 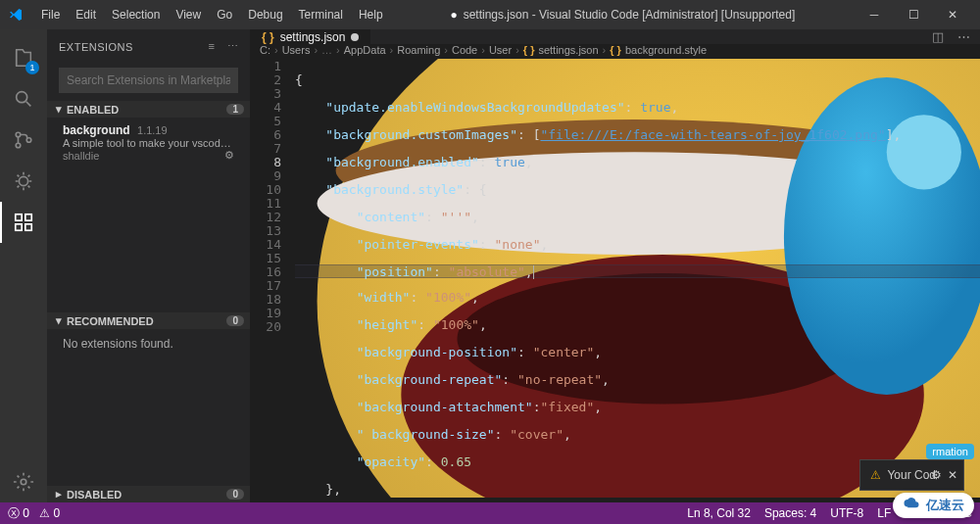 What do you see at coordinates (370, 15) in the screenshot?
I see `menu-help: Help` at bounding box center [370, 15].